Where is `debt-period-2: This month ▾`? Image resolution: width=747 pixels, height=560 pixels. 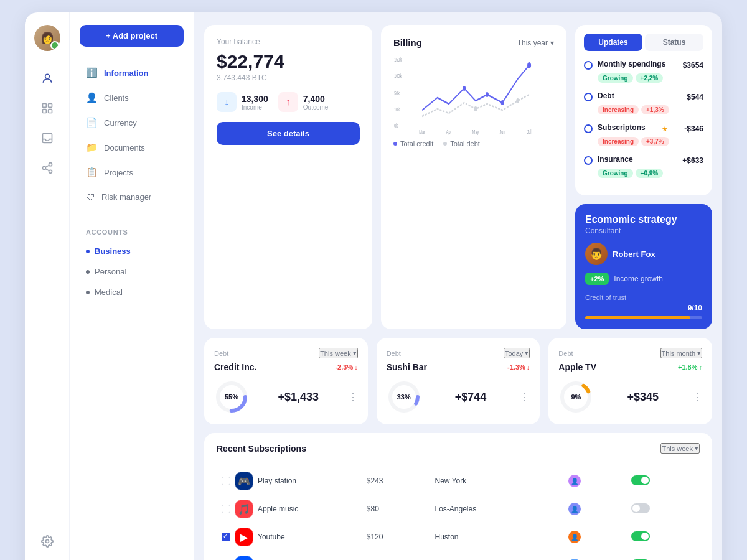 debt-period-2: This month ▾ is located at coordinates (681, 353).